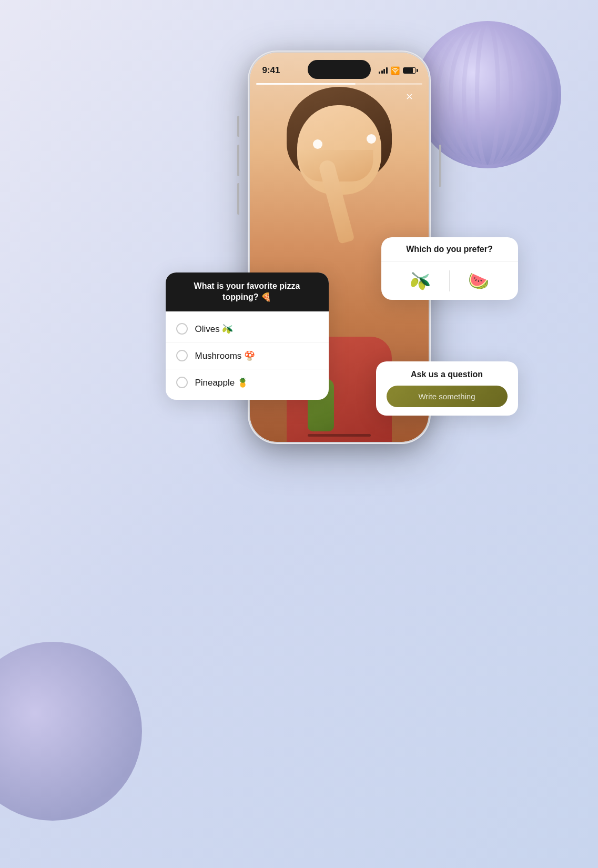  What do you see at coordinates (247, 356) in the screenshot?
I see `poll-option-mushrooms: Mushrooms 🍄` at bounding box center [247, 356].